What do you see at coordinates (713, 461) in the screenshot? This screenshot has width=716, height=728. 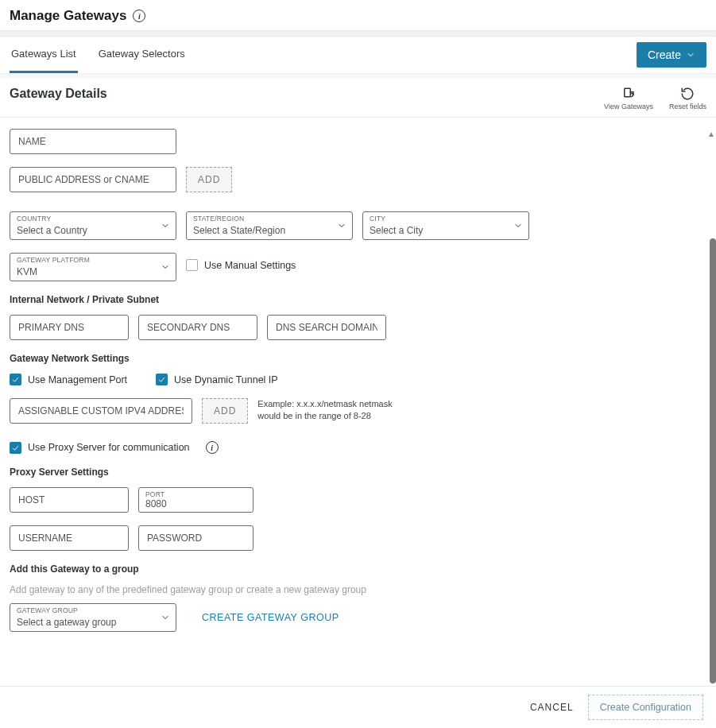 I see `scrollbar-thumb` at bounding box center [713, 461].